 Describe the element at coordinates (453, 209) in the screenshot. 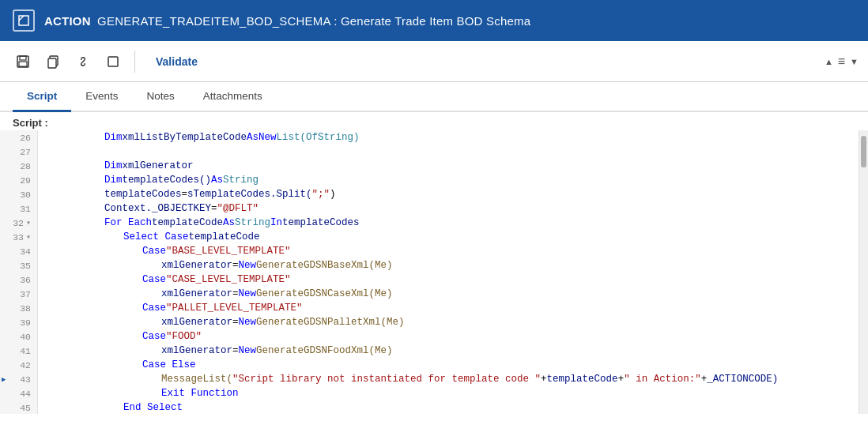

I see `code-line-31: Context._OBJECTKEY = "@DFLT"` at that location.